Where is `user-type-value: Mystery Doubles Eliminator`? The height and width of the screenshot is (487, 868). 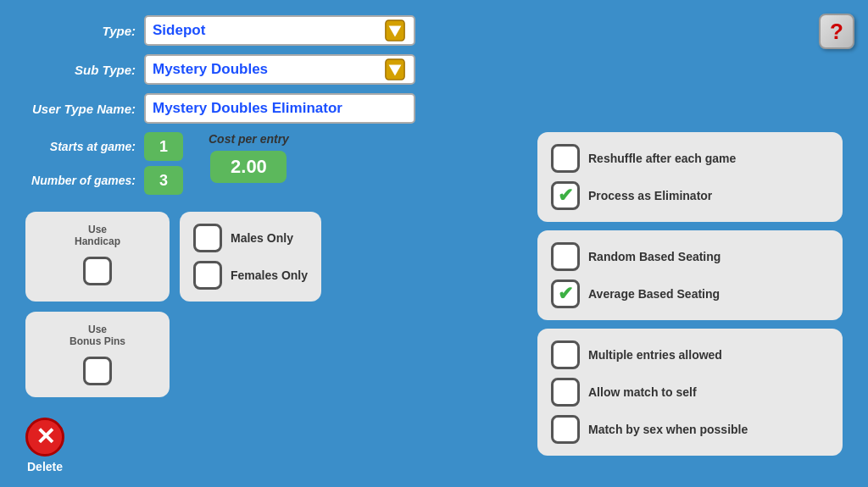
user-type-value: Mystery Doubles Eliminator is located at coordinates (248, 108).